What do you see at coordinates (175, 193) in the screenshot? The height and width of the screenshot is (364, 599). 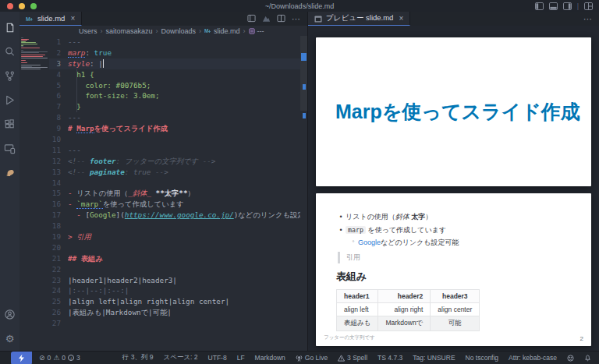 I see `code-line: 15- リストの使用（_斜体_ **太字**）` at bounding box center [175, 193].